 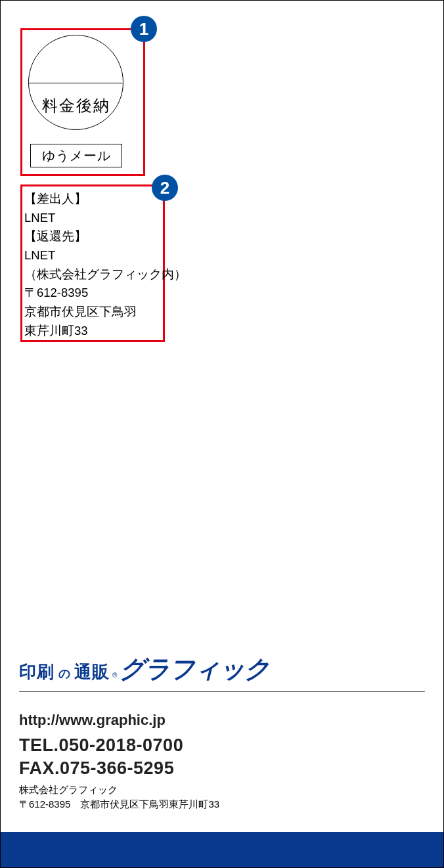 What do you see at coordinates (64, 674) in the screenshot?
I see `logo-part-no: の` at bounding box center [64, 674].